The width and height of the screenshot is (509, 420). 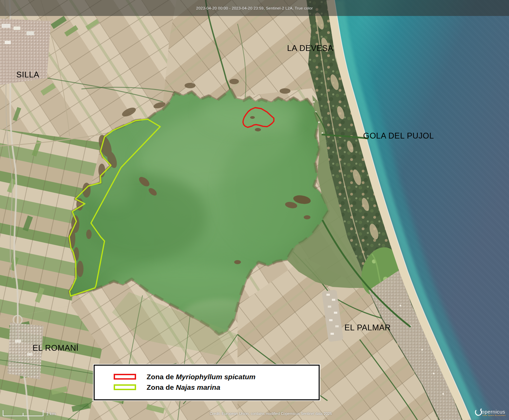 I want to click on copernicus-subtitle: Data Space Ecosystem, so click(x=494, y=415).